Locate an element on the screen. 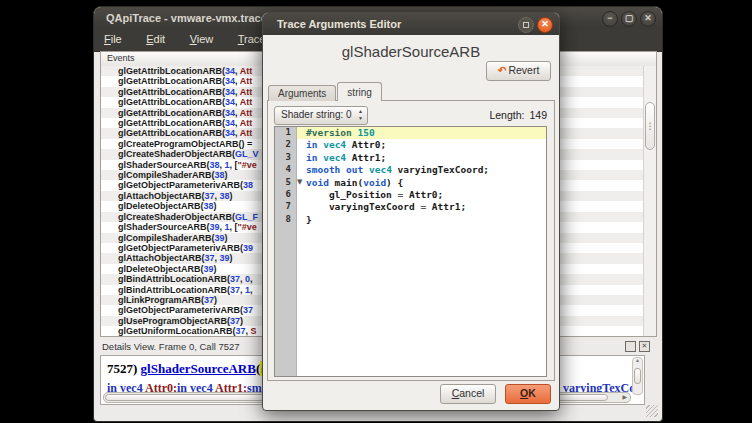  scrollbar-thumb: ••• is located at coordinates (650, 126).